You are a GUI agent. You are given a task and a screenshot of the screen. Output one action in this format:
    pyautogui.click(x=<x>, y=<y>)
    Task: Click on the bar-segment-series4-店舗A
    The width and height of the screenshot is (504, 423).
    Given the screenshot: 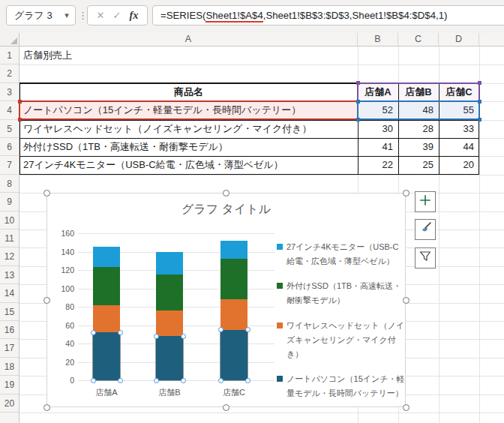 What is the action you would take?
    pyautogui.click(x=106, y=256)
    